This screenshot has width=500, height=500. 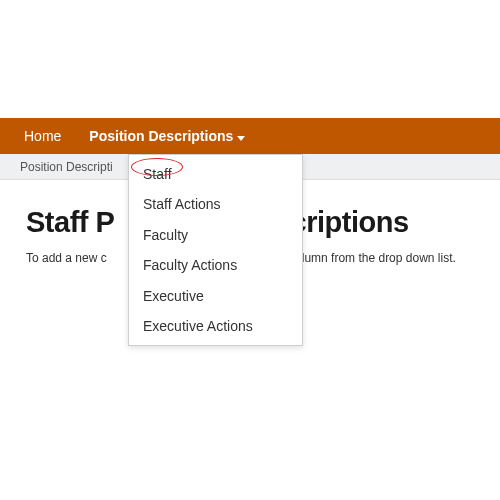 I want to click on dropdown-item-faculty: Faculty, so click(x=216, y=235).